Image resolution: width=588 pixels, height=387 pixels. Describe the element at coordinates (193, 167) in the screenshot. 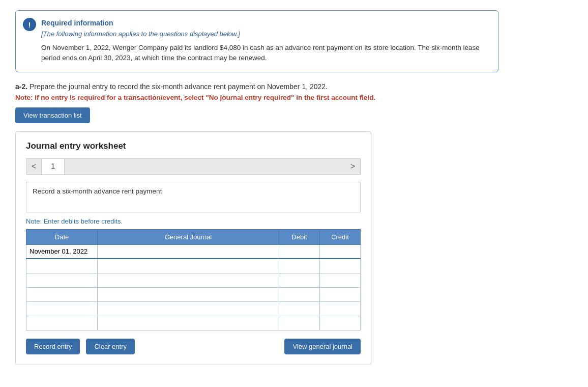

I see `tab-row: < 1 >` at that location.